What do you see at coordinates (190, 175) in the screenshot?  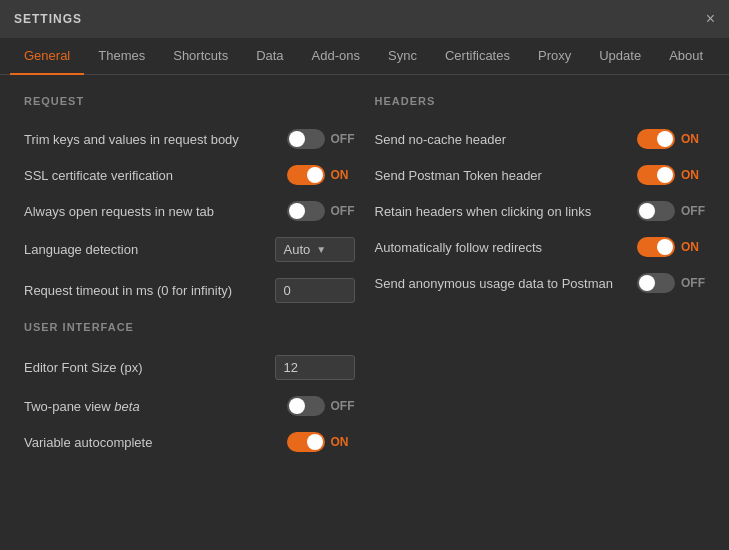 I see `setting-ssl-cert: SSL certificate verification ON` at bounding box center [190, 175].